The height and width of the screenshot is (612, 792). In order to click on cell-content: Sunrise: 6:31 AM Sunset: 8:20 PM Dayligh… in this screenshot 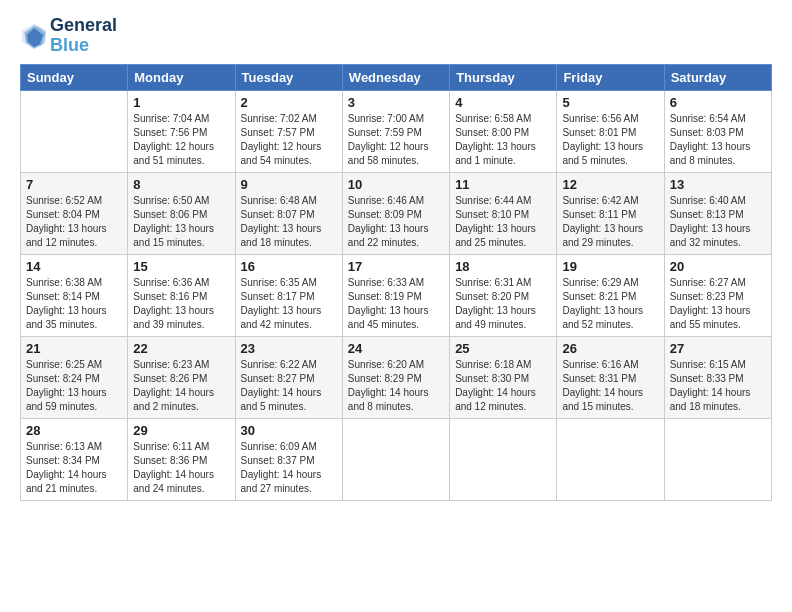, I will do `click(503, 304)`.